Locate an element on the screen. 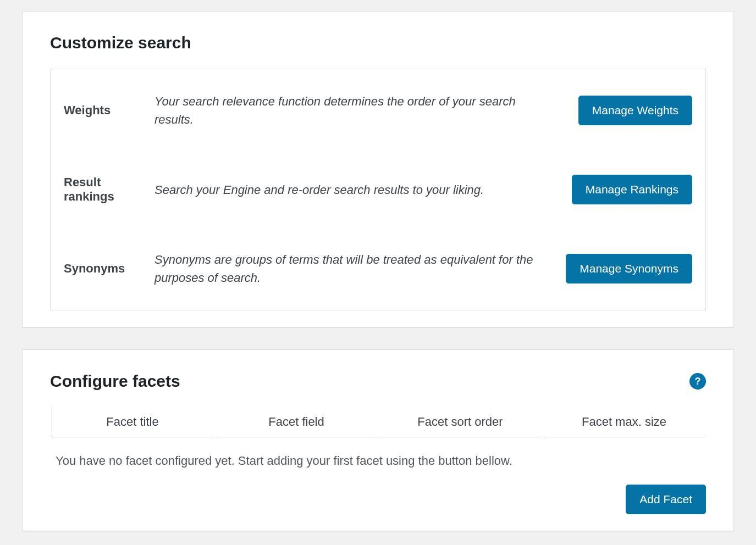 The height and width of the screenshot is (545, 756). add-facet-button: Add Facet is located at coordinates (666, 499).